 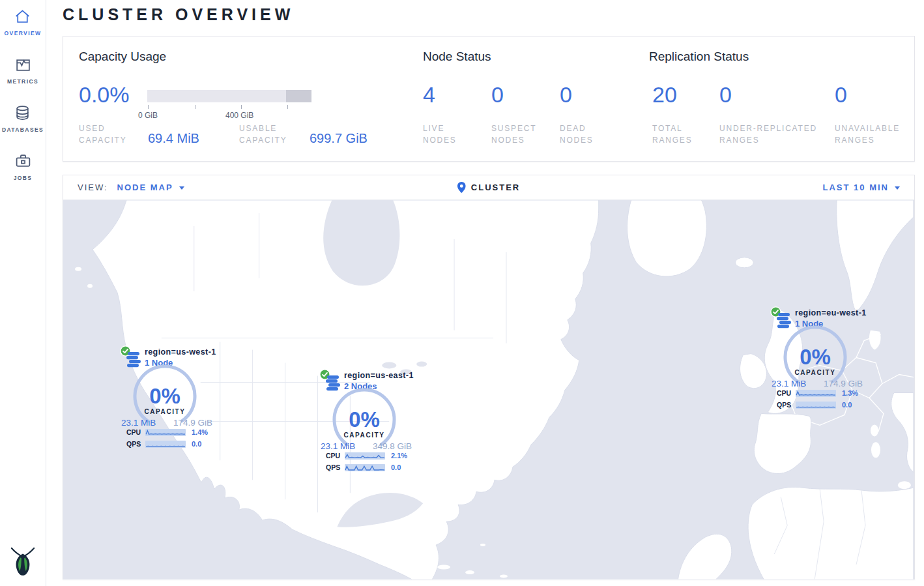 What do you see at coordinates (93, 188) in the screenshot?
I see `view-label: VIEW:` at bounding box center [93, 188].